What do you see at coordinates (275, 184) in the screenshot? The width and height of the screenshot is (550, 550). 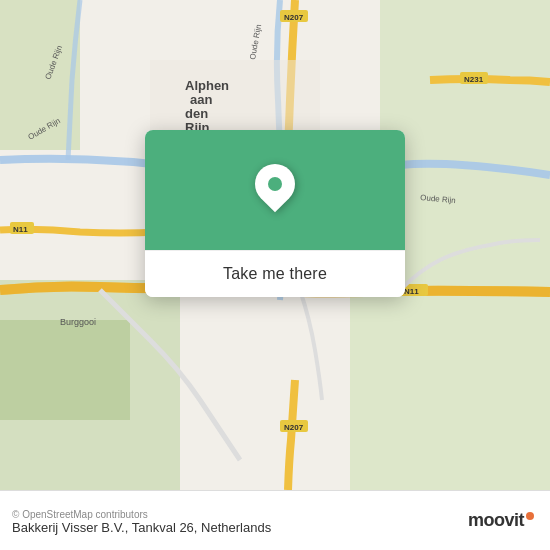 I see `pin-dot` at bounding box center [275, 184].